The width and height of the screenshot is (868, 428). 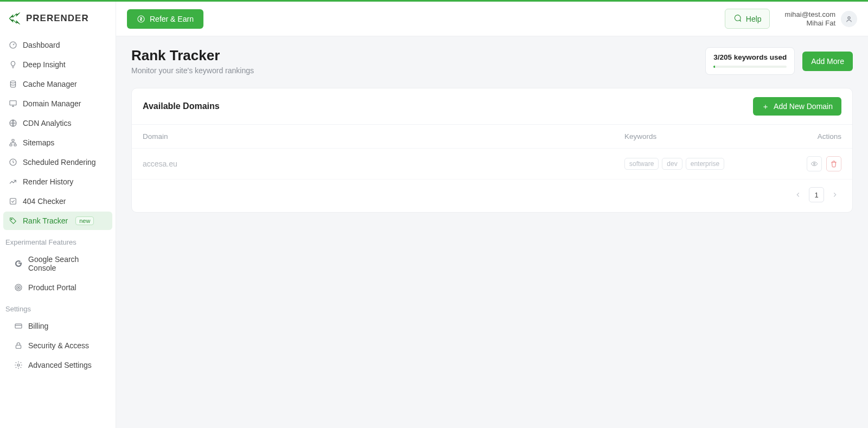 What do you see at coordinates (58, 288) in the screenshot?
I see `sidebar-item-product-portal: Product Portal` at bounding box center [58, 288].